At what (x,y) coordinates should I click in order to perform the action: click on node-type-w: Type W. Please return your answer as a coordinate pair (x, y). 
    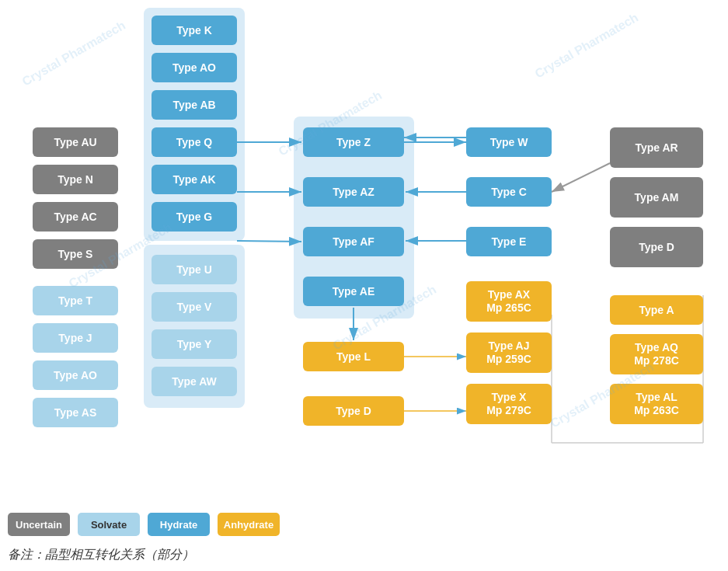
    Looking at the image, I should click on (509, 142).